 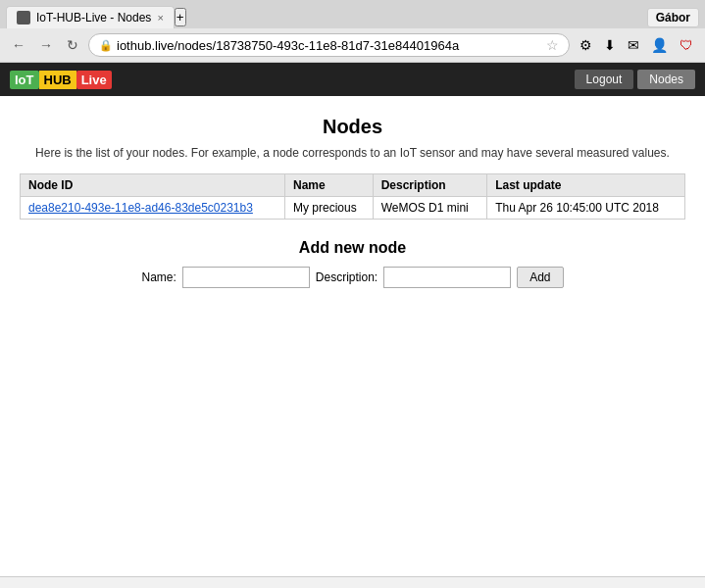 What do you see at coordinates (153, 186) in the screenshot?
I see `col-node-id: Node ID` at bounding box center [153, 186].